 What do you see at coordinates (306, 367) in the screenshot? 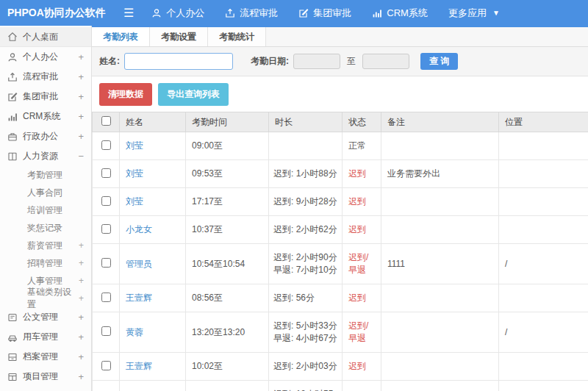
I see `cell-duration: 迟到: 2小时03分` at bounding box center [306, 367].